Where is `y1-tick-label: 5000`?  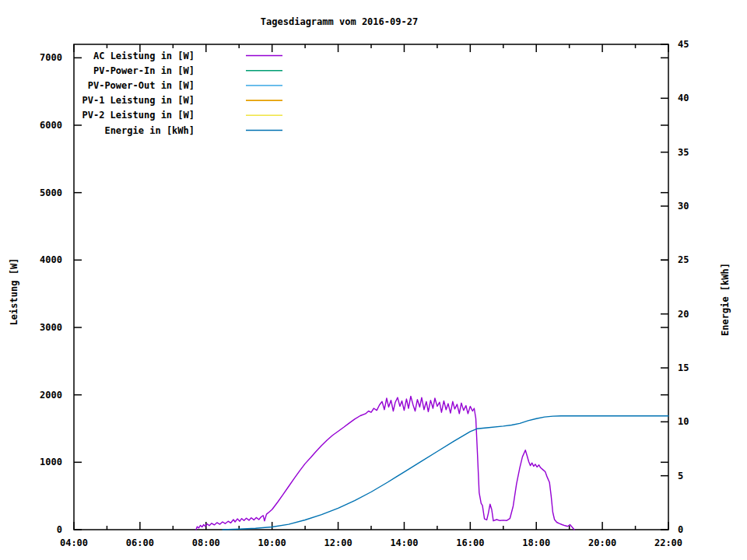 y1-tick-label: 5000 is located at coordinates (51, 193).